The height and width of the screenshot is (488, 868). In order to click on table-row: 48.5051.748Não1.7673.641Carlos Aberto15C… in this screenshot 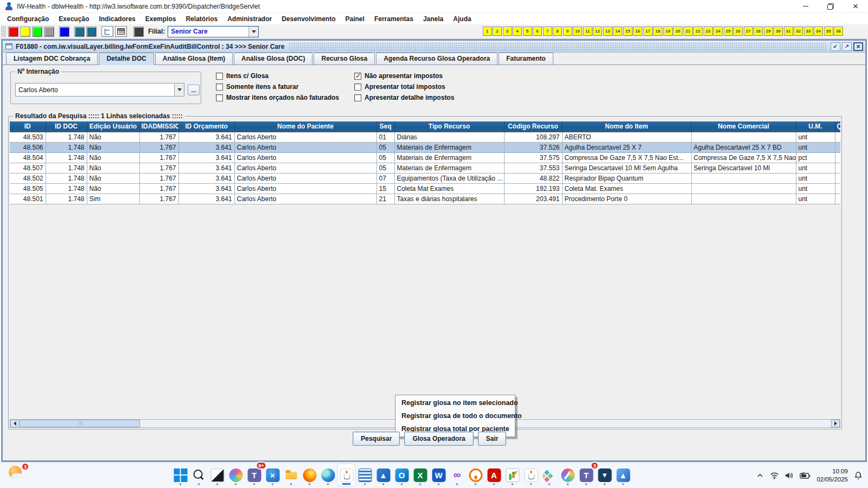, I will do `click(425, 189)`.